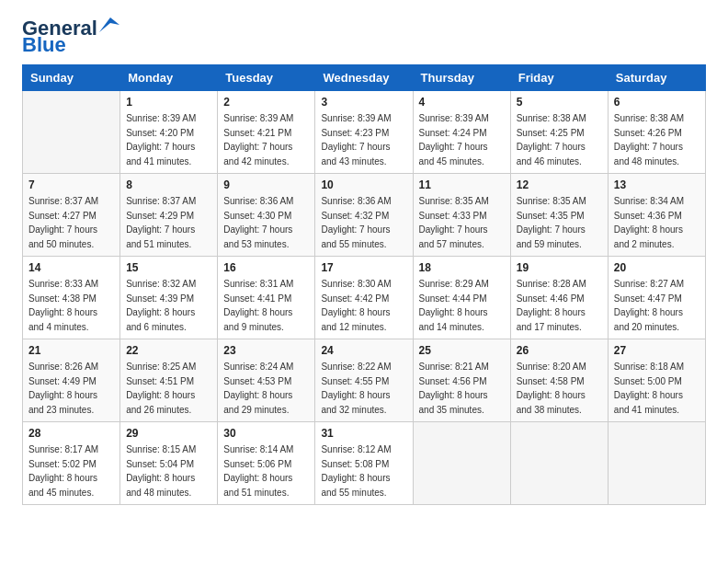 The image size is (728, 563). I want to click on calendar-cell: 27Sunrise: 8:18 AM Sunset: 5:00 PM Dayli…, so click(656, 381).